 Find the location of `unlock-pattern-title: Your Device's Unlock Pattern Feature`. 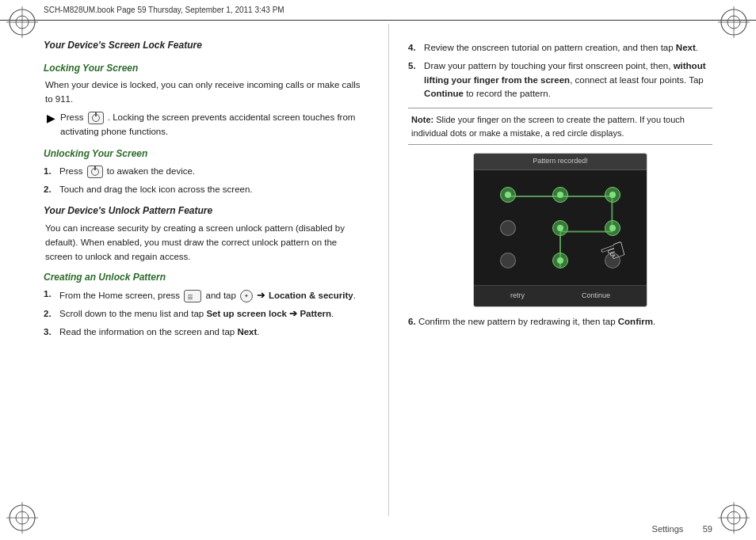

unlock-pattern-title: Your Device's Unlock Pattern Feature is located at coordinates (204, 211).